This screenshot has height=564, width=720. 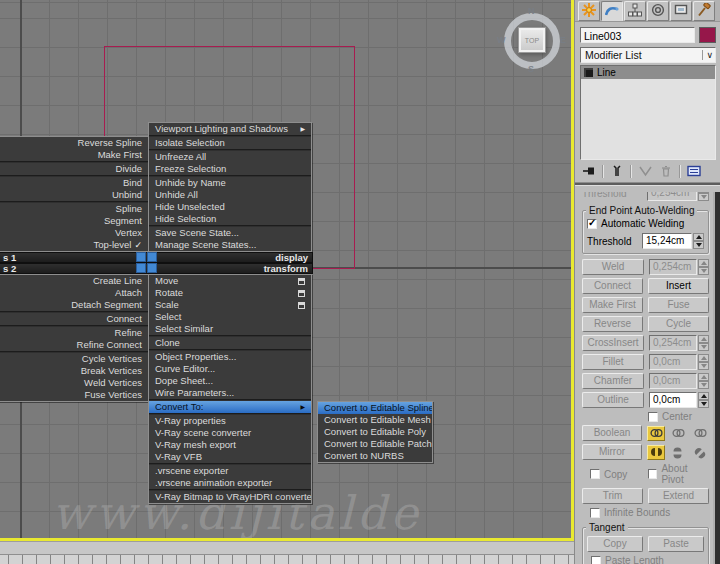 I want to click on weld-button: Weld, so click(x=613, y=267).